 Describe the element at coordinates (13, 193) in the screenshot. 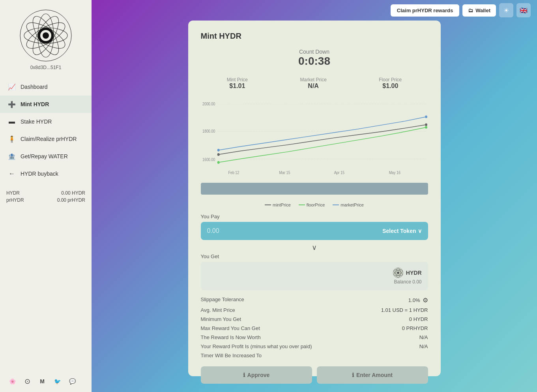

I see `hydr-token-label: HYDR` at that location.